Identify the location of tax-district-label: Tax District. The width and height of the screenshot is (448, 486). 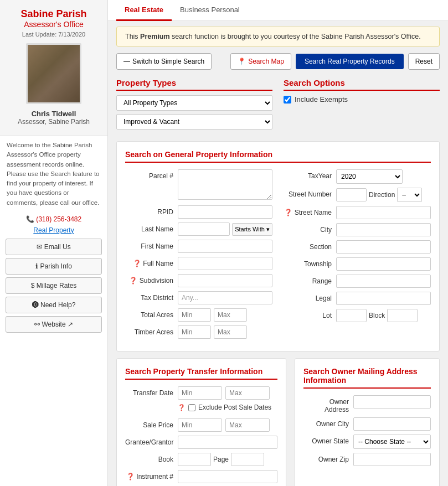
(152, 297).